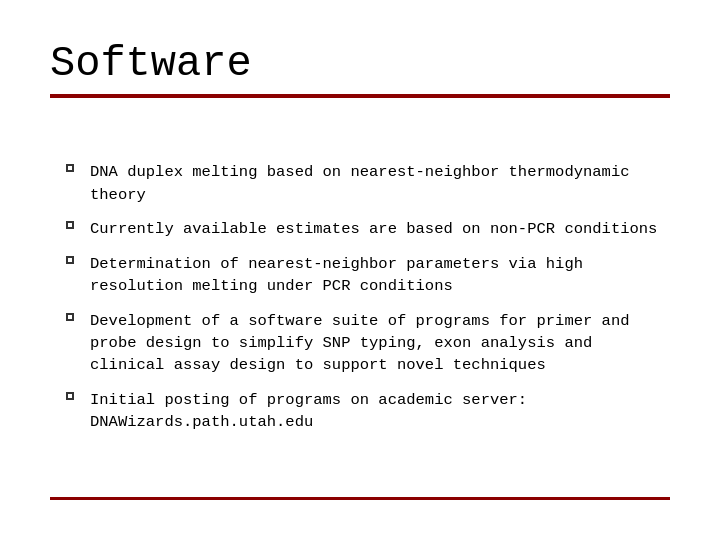 This screenshot has width=720, height=540. Describe the element at coordinates (365, 184) in the screenshot. I see `bullet-item: DNA duplex melting based on nearest-neig…` at that location.